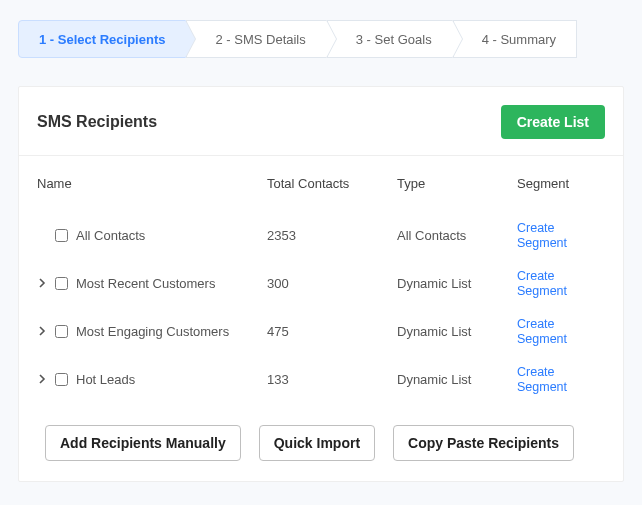  Describe the element at coordinates (102, 40) in the screenshot. I see `wizard-step-label: 1 - Select Recipients` at that location.